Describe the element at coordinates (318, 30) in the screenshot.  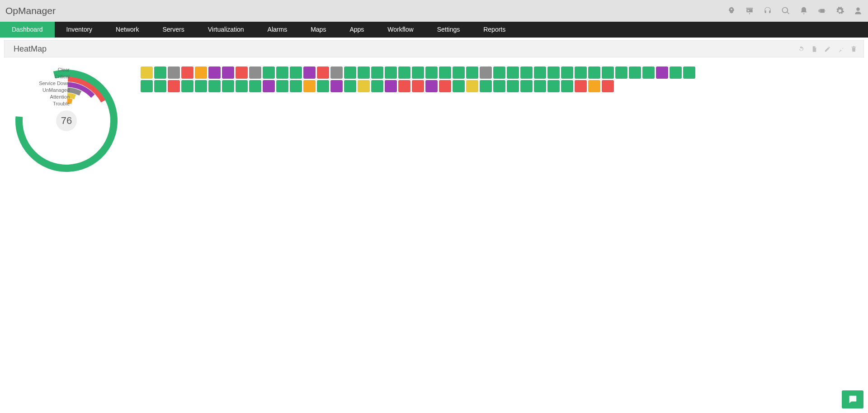
I see `nav-tab-maps: Maps` at that location.